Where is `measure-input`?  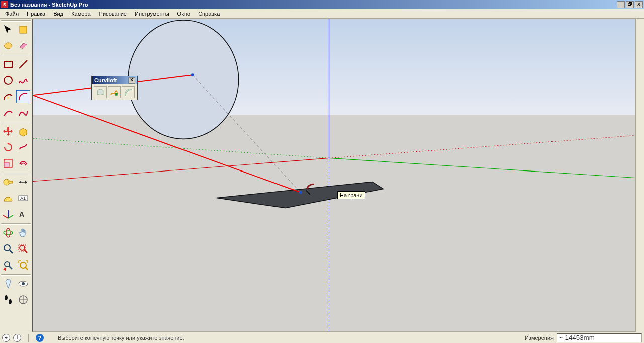
measure-input is located at coordinates (599, 338).